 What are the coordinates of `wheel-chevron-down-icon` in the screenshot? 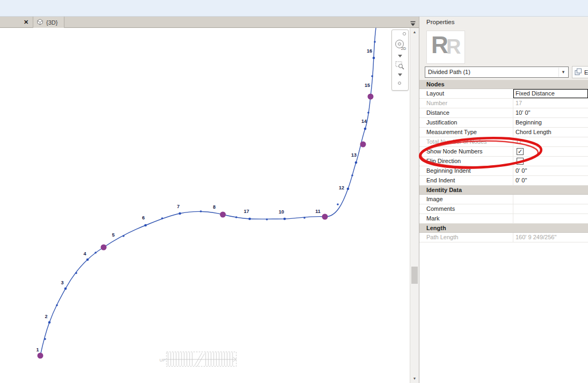 It's located at (400, 56).